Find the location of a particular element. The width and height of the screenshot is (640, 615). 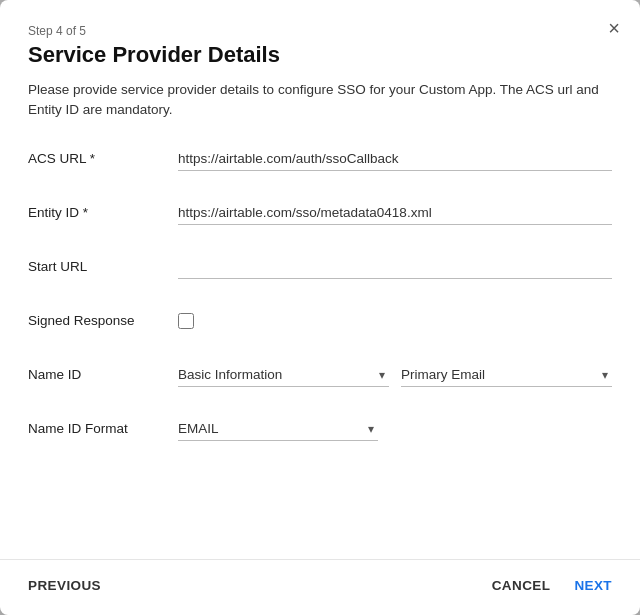

start-url-input is located at coordinates (395, 267).